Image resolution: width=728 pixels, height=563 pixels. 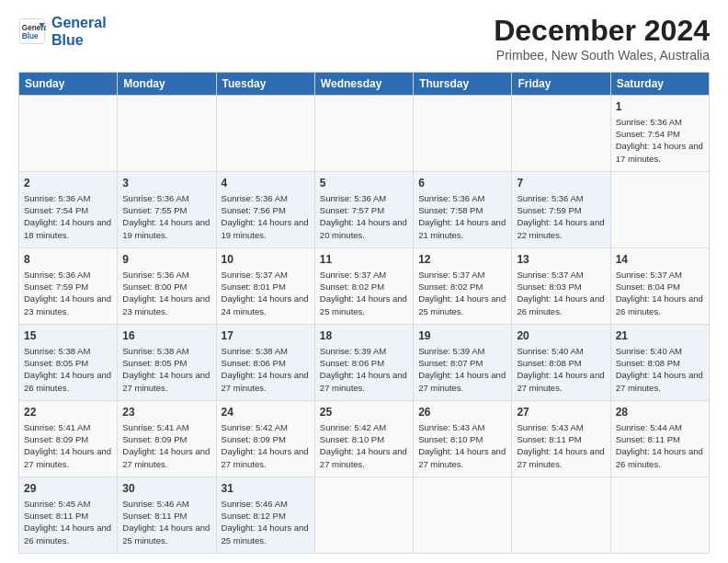 I want to click on calendar-cell: 16Sunrise: 5:38 AMSunset: 8:05 PMDayligh…, so click(x=167, y=362).